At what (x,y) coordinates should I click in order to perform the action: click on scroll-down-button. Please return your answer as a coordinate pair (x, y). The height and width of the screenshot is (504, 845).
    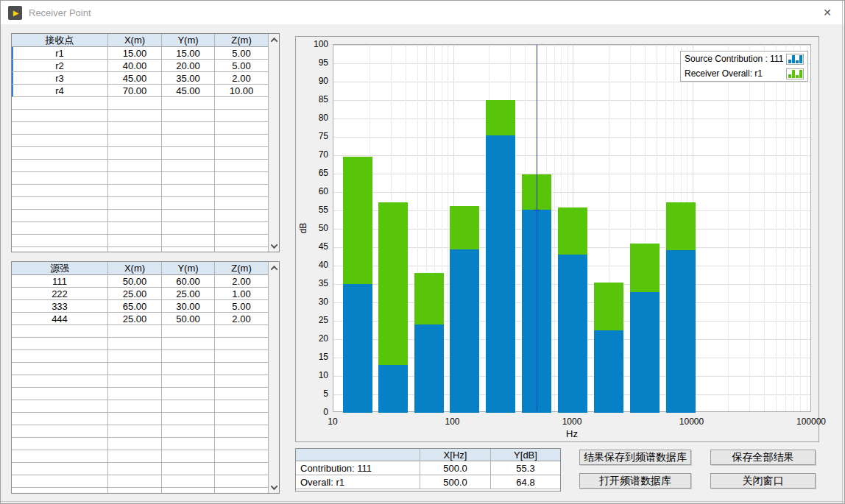
    Looking at the image, I should click on (274, 487).